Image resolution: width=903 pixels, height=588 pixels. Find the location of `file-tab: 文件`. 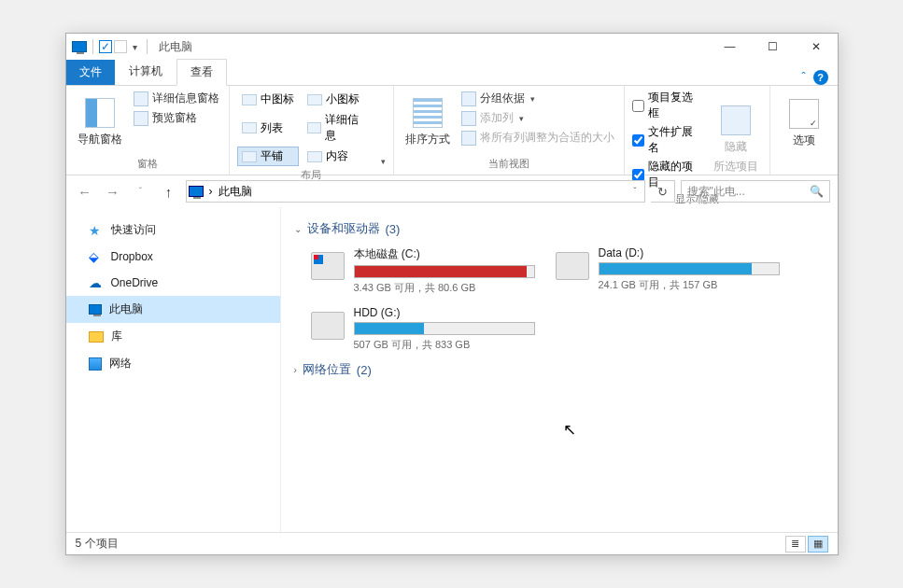

file-tab: 文件 is located at coordinates (91, 73).